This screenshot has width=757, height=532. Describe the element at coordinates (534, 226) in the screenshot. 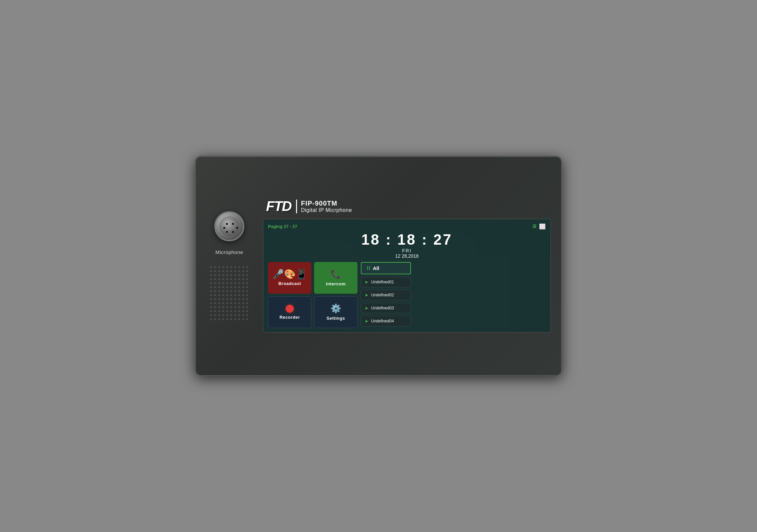

I see `monitor-icon: 🖥` at that location.